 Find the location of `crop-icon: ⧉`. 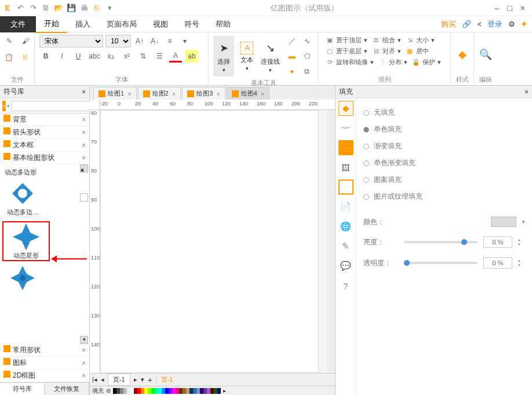

crop-icon: ⧉ is located at coordinates (307, 71).